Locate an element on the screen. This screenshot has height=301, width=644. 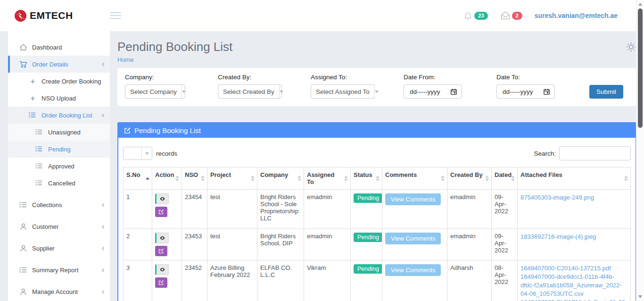
submit-button: Submit is located at coordinates (606, 92).